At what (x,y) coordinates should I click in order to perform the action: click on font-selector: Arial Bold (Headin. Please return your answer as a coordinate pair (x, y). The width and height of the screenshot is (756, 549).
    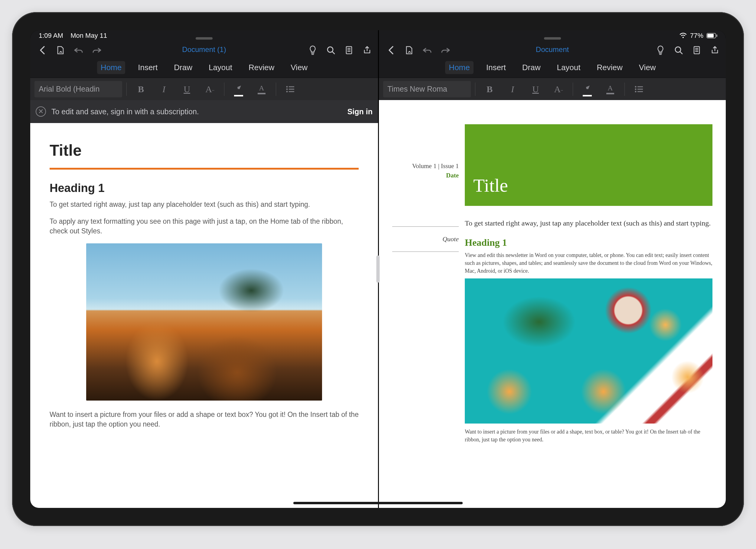
    Looking at the image, I should click on (78, 89).